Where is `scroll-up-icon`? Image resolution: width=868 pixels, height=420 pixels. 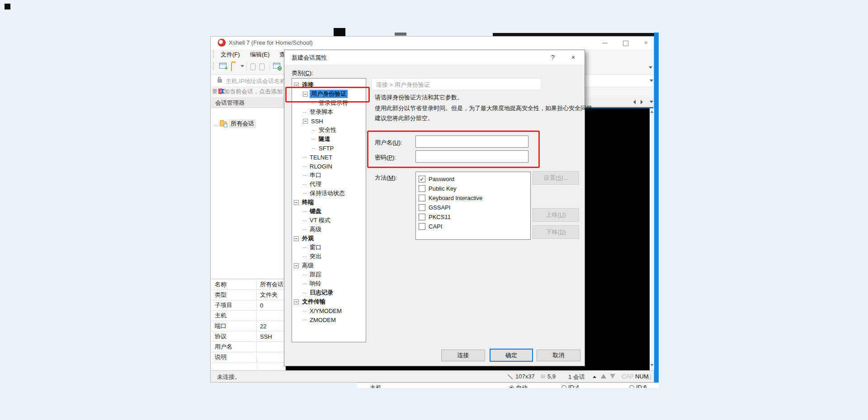 scroll-up-icon is located at coordinates (652, 112).